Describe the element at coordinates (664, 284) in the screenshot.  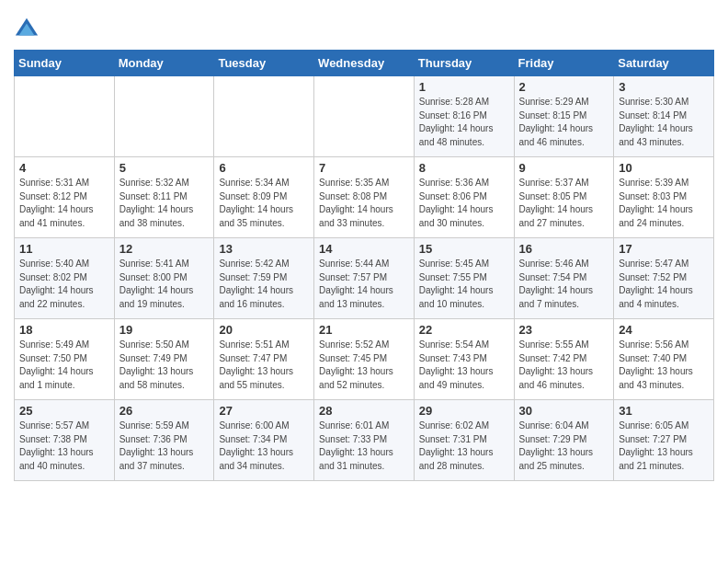
I see `day-info: Sunrise: 5:47 AM Sunset: 7:52 PM Dayligh…` at that location.